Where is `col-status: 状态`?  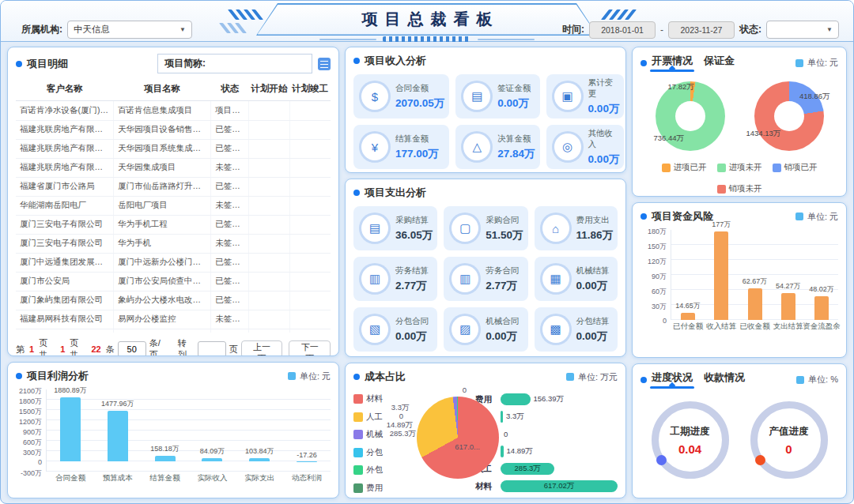 col-status: 状态 is located at coordinates (230, 89).